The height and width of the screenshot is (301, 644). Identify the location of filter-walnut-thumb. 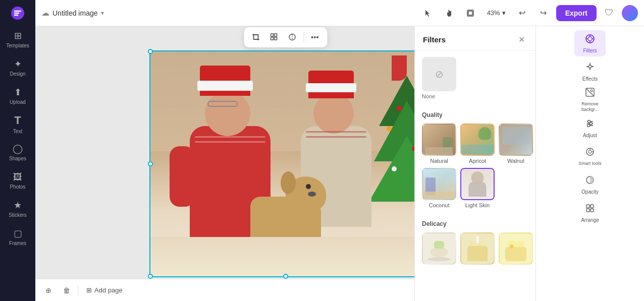
(516, 140).